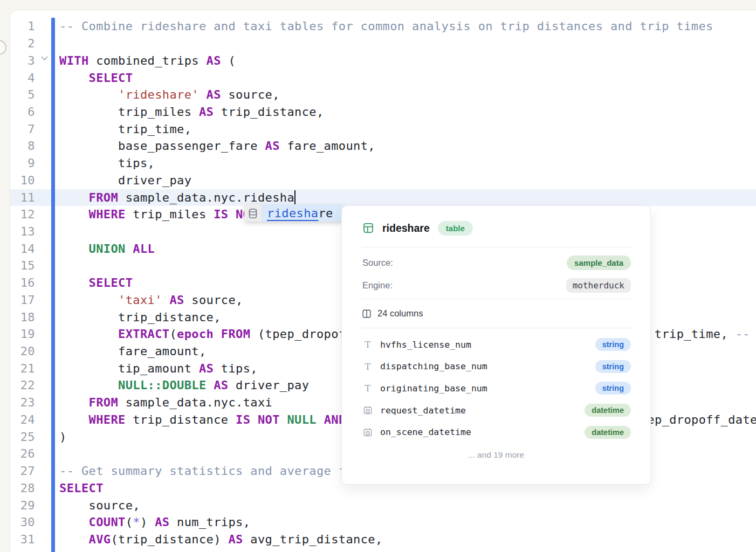 This screenshot has height=552, width=756. I want to click on code-token: COUNT, so click(107, 522).